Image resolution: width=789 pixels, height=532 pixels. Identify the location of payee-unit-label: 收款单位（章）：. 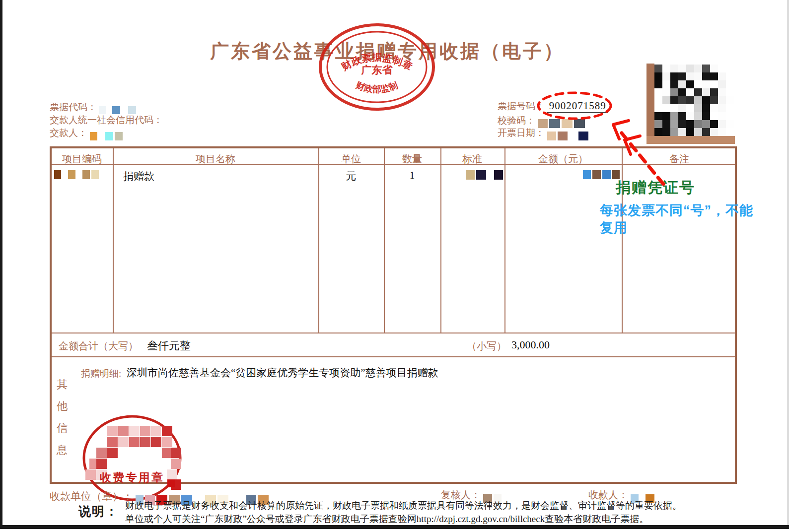
(91, 496).